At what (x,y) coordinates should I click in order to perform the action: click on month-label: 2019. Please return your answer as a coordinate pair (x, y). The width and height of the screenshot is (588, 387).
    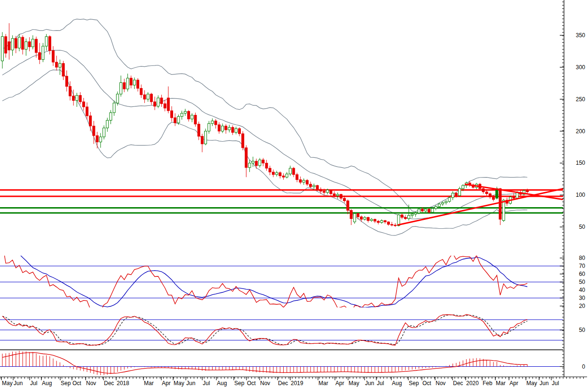
    Looking at the image, I should click on (297, 383).